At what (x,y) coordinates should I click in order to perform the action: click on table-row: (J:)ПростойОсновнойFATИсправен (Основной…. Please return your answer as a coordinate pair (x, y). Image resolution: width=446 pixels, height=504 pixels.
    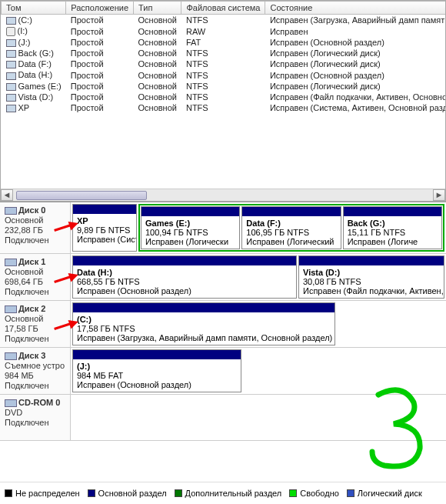
    Looking at the image, I should click on (224, 42).